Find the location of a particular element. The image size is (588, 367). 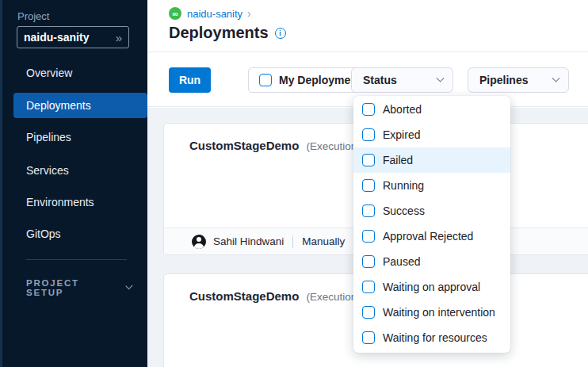

breadcrumb: ∞ naidu-sanity › is located at coordinates (210, 13).